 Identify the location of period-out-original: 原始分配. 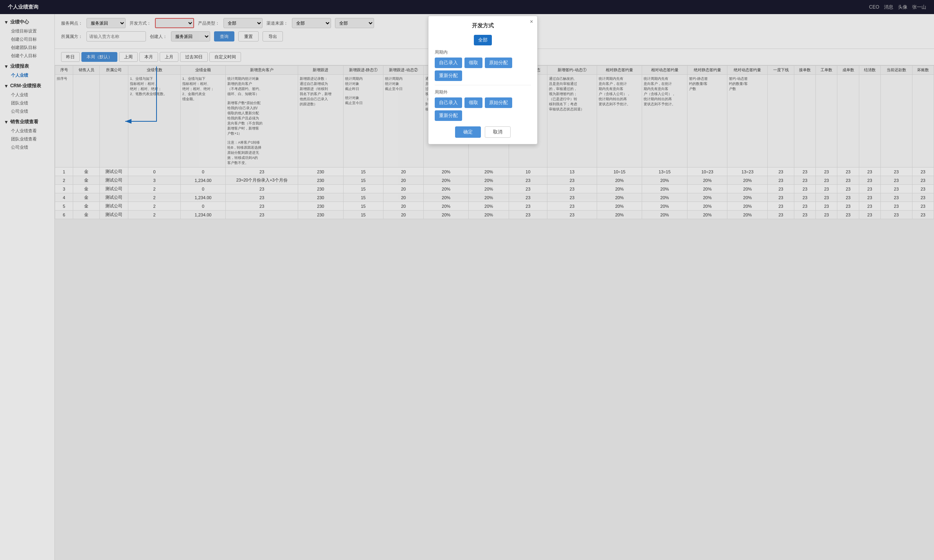
(498, 103).